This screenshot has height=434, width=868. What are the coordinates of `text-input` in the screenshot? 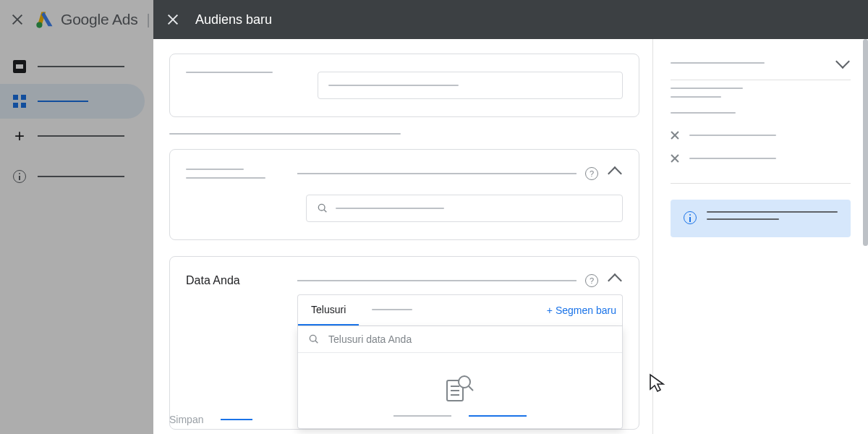 It's located at (470, 85).